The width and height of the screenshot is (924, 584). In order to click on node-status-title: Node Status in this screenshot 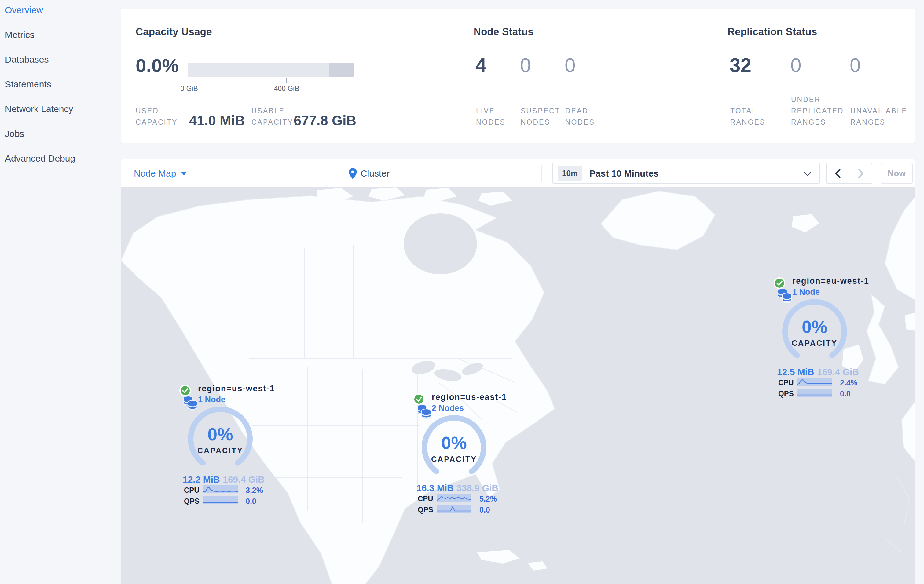, I will do `click(503, 32)`.